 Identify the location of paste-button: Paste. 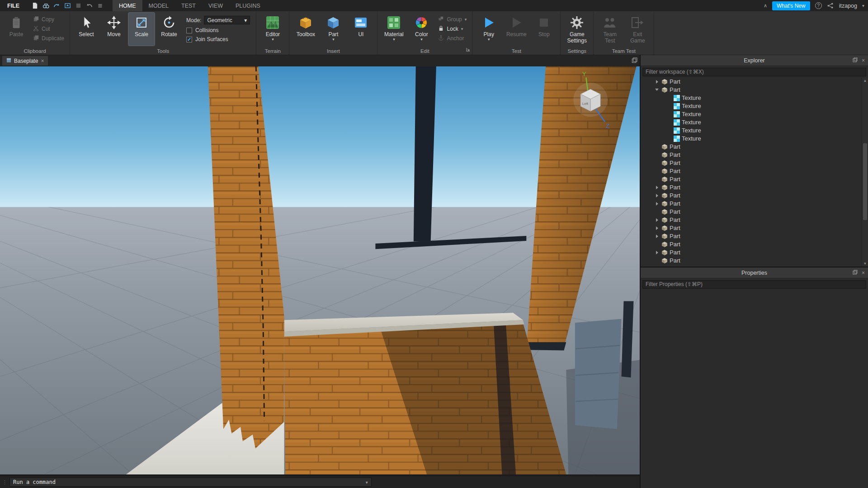
(16, 28).